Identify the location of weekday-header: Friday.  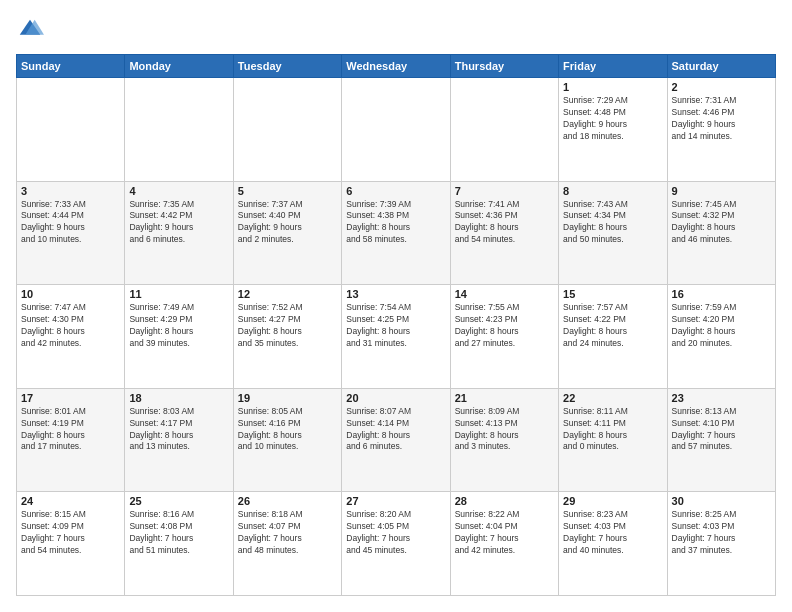
(613, 66).